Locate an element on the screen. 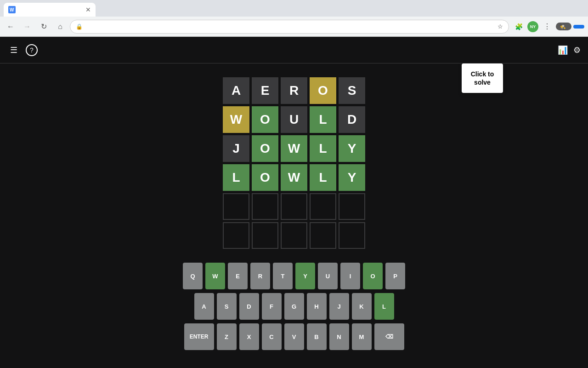  tile-r4-c0 is located at coordinates (236, 207).